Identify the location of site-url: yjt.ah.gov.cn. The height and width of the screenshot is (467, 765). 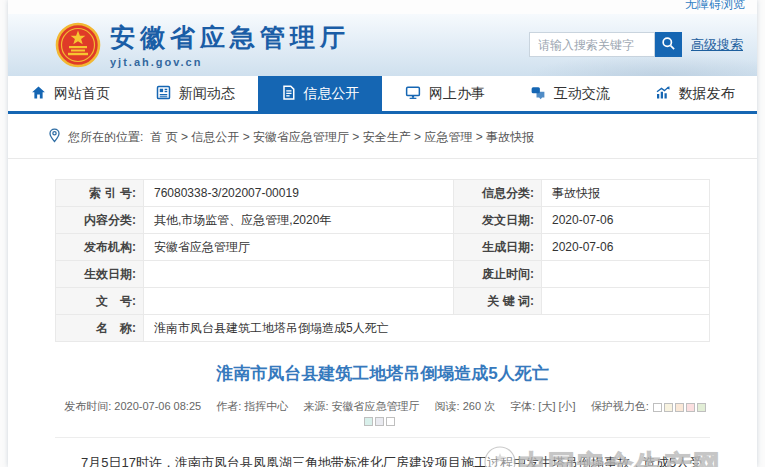
(230, 62).